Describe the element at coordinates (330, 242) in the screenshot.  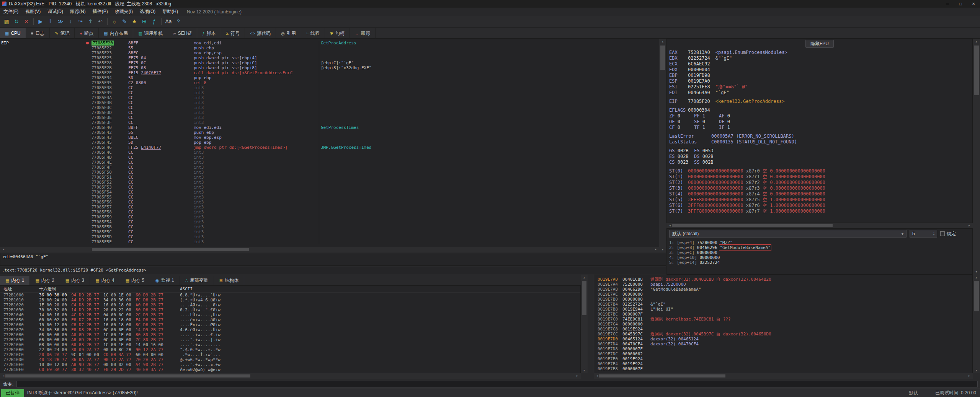
I see `disasm-row: 77085F5ECCint3` at that location.